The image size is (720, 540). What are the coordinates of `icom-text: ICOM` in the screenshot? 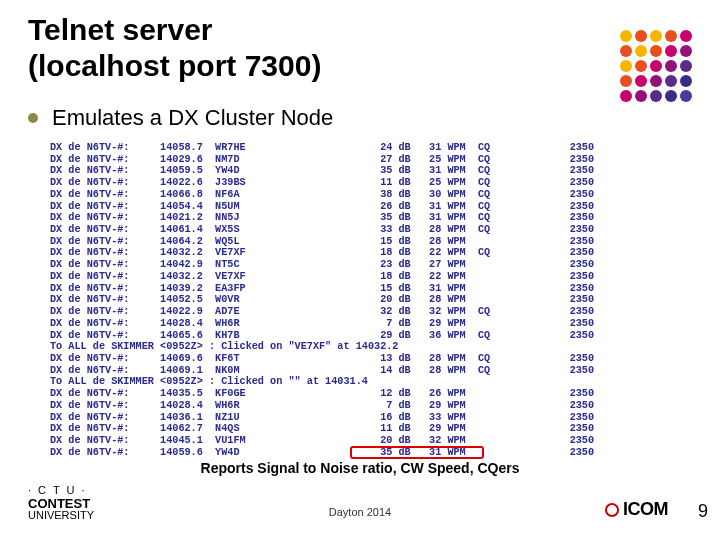 It's located at (646, 510).